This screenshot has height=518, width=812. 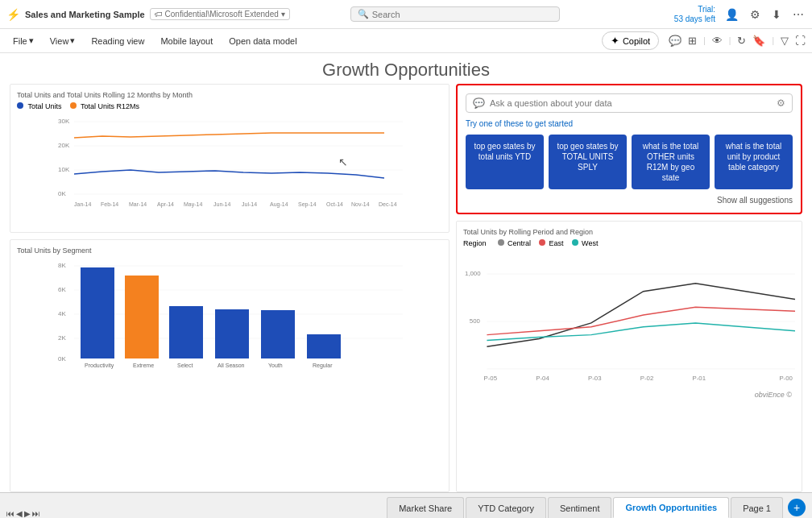 I want to click on legend-east: East, so click(x=551, y=243).